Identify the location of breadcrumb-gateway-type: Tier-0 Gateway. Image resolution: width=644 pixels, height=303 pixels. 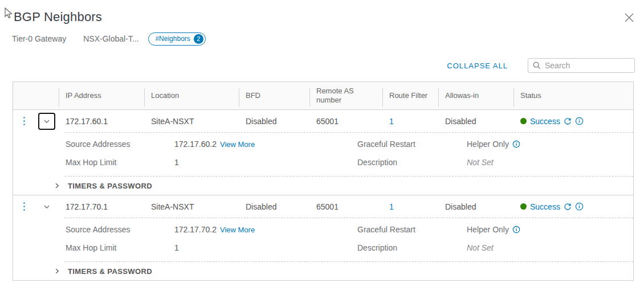
(39, 39).